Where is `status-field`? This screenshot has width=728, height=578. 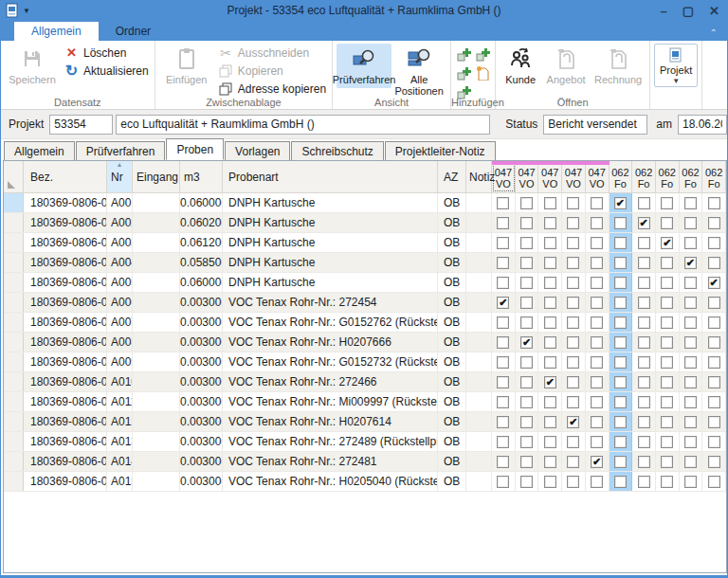 status-field is located at coordinates (595, 125).